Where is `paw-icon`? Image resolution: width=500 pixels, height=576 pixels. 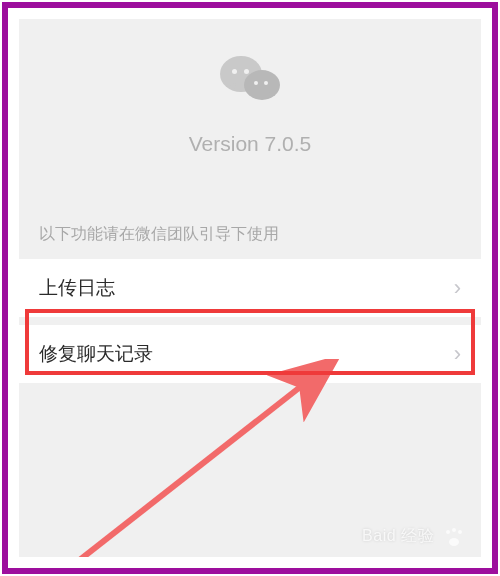 paw-icon is located at coordinates (454, 537).